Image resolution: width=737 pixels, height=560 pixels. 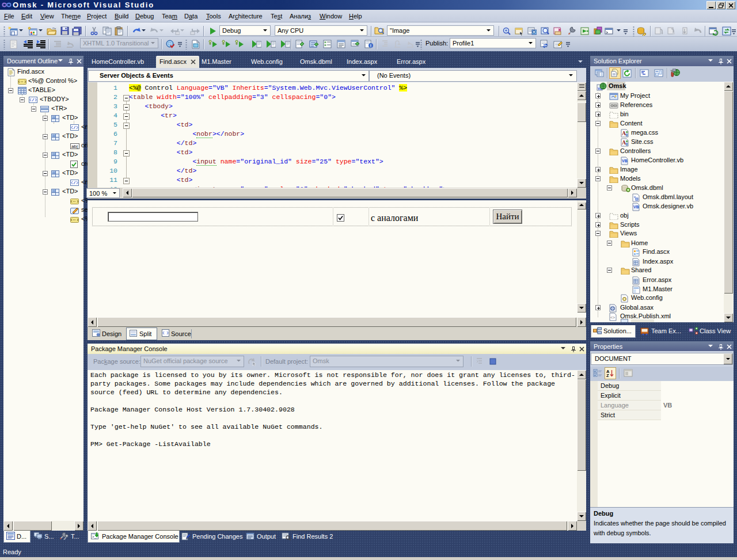 What do you see at coordinates (608, 375) in the screenshot?
I see `svg-text: Z` at bounding box center [608, 375].